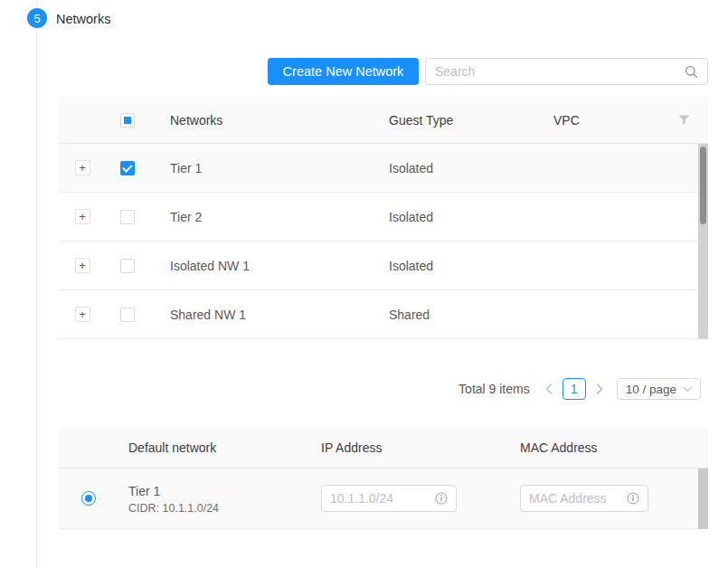 The height and width of the screenshot is (568, 728). Describe the element at coordinates (83, 19) in the screenshot. I see `step-title: Networks` at that location.